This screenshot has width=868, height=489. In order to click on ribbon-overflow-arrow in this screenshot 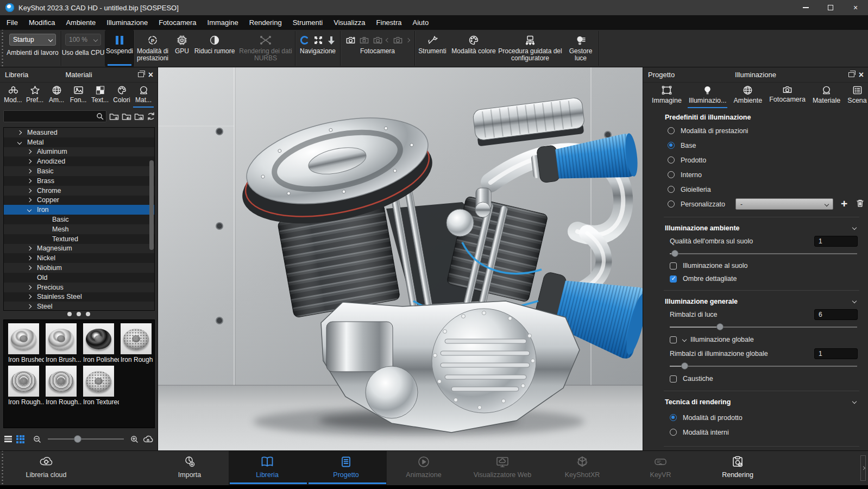, I will do `click(863, 468)`.